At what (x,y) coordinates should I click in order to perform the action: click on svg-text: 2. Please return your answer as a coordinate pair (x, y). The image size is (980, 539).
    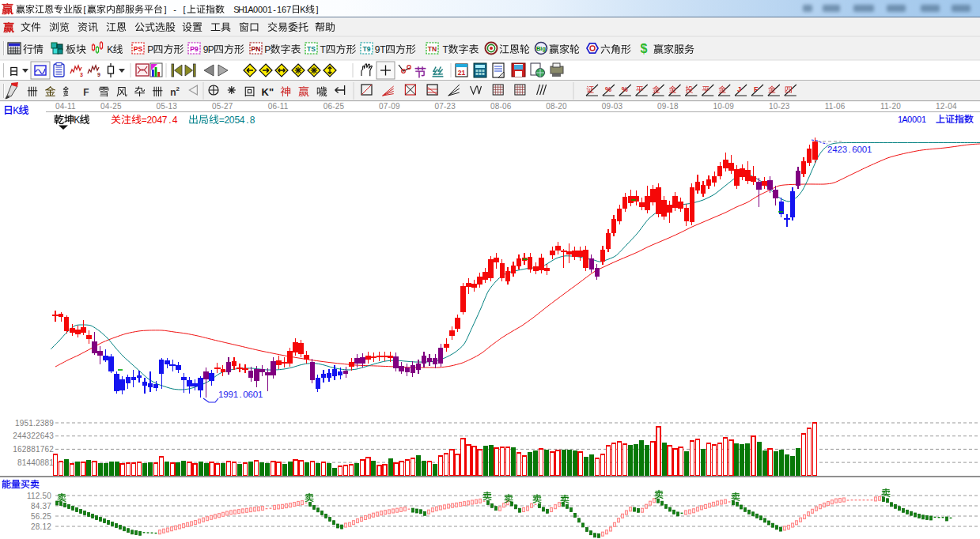
    Looking at the image, I should click on (179, 89).